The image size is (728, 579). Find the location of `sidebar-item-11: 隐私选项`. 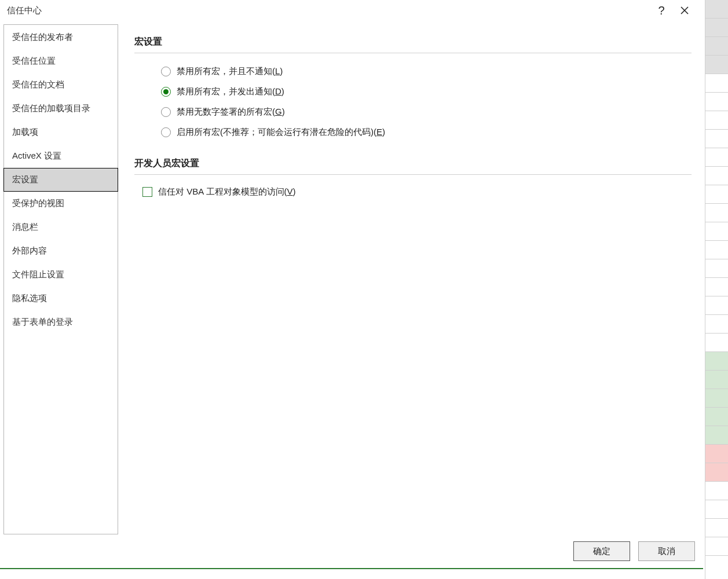

sidebar-item-11: 隐私选项 is located at coordinates (61, 299).